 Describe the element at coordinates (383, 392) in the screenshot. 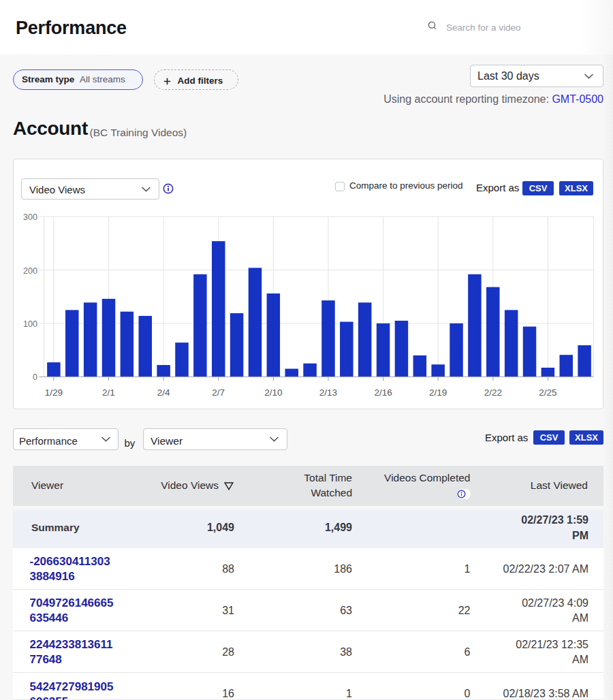

I see `svg-text: 2/16` at that location.